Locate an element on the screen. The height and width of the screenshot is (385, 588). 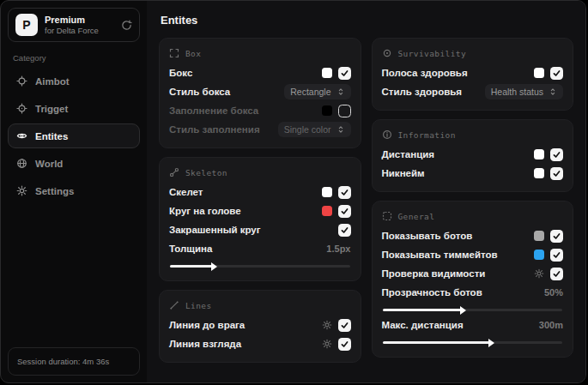
sidebar-item-aimbot: Aimbot is located at coordinates (74, 81).